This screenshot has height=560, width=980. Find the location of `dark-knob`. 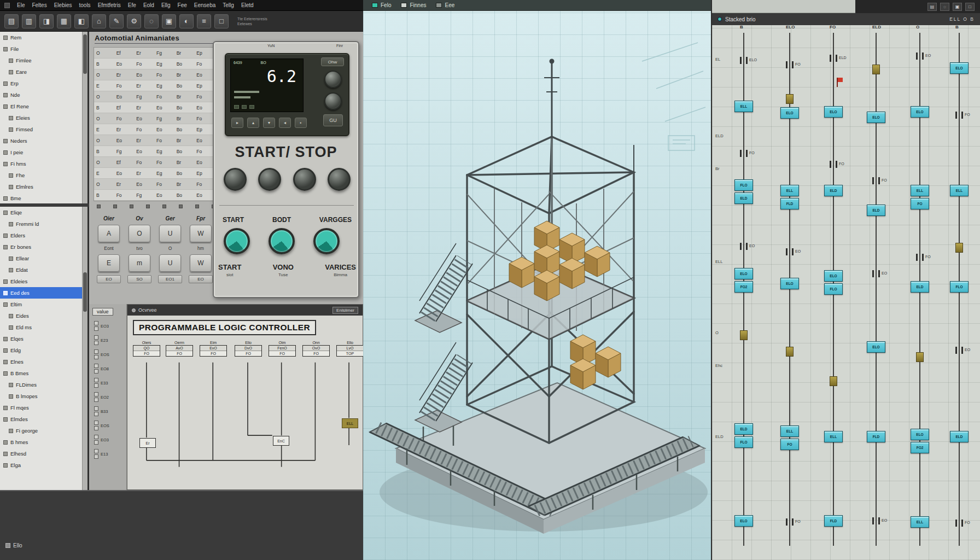

dark-knob is located at coordinates (339, 179).